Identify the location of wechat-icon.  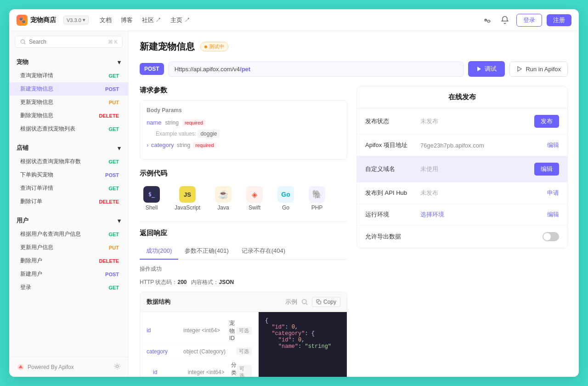
(486, 20).